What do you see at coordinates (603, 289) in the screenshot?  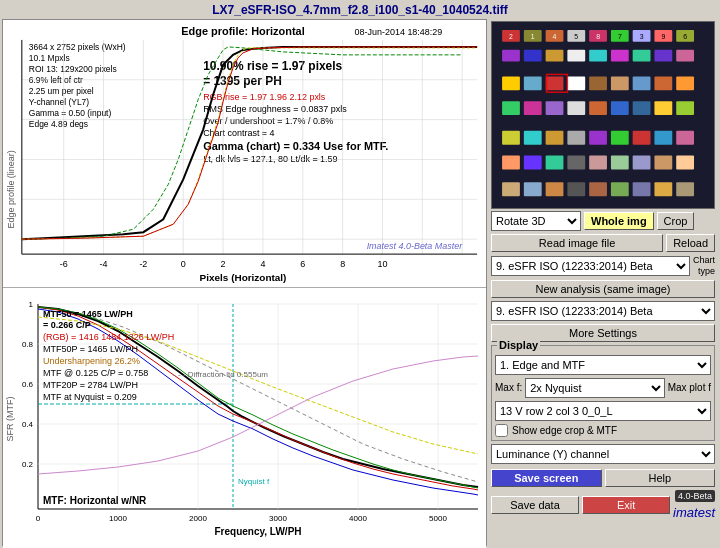 I see `new-analysis-button: New analysis (same image)` at bounding box center [603, 289].